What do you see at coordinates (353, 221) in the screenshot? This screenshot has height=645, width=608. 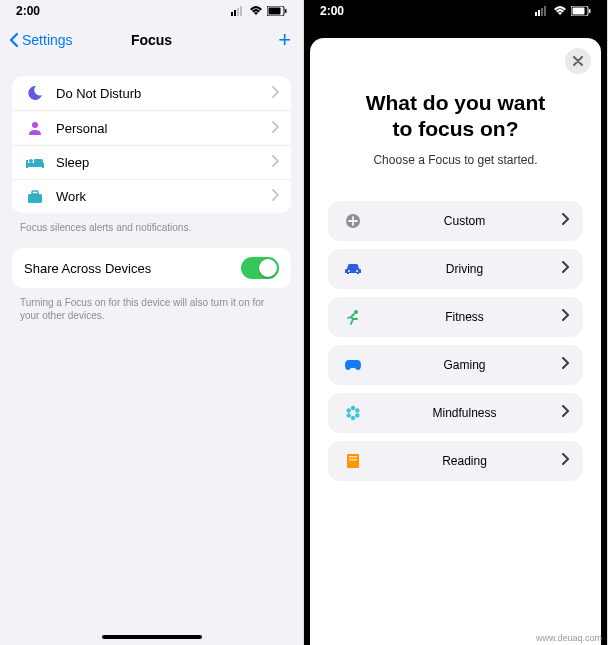 I see `plus-circle-icon` at bounding box center [353, 221].